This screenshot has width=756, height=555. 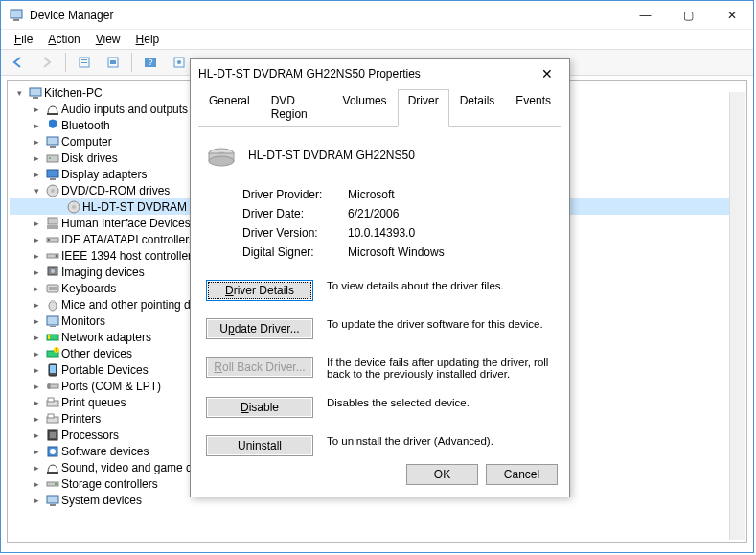 What do you see at coordinates (477, 107) in the screenshot?
I see `tab-details: Details` at bounding box center [477, 107].